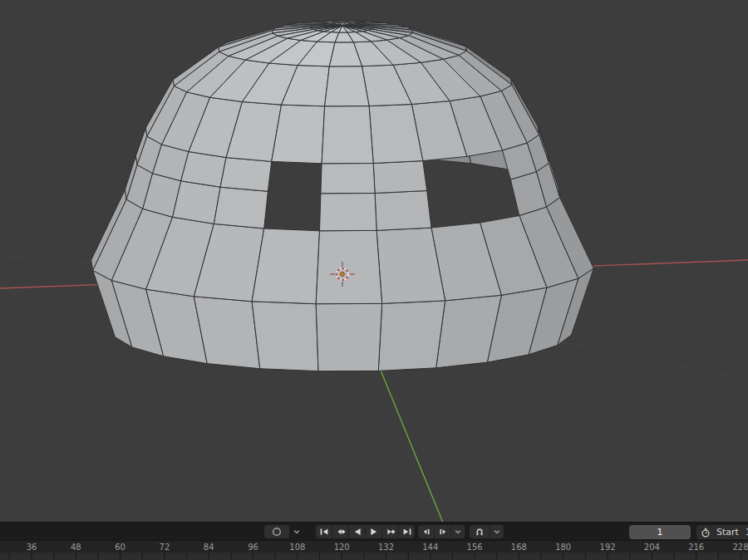  What do you see at coordinates (563, 547) in the screenshot?
I see `frame-label: 180` at bounding box center [563, 547].